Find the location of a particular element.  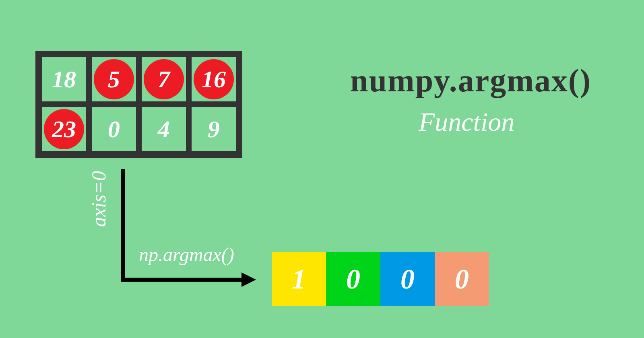

result-box-1: 0 is located at coordinates (353, 279).